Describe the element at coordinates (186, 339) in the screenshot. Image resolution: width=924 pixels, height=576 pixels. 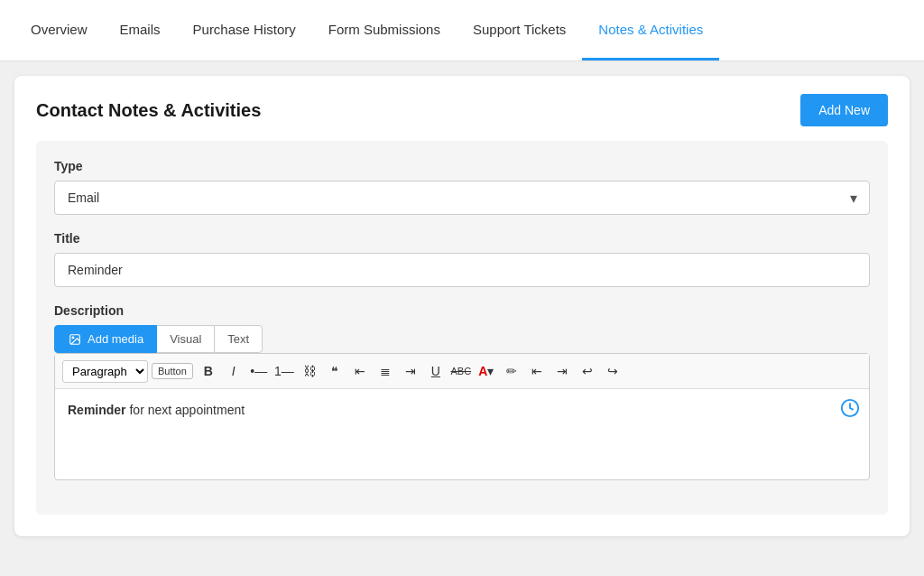
I see `tab-visual: Visual` at that location.